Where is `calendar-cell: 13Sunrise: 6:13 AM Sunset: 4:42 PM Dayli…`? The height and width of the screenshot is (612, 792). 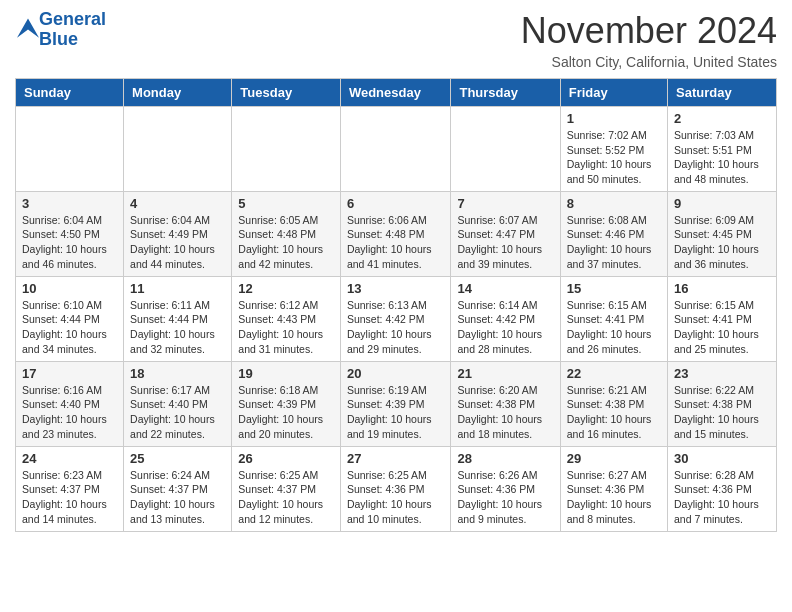
calendar-cell: 13Sunrise: 6:13 AM Sunset: 4:42 PM Dayli… is located at coordinates (396, 318).